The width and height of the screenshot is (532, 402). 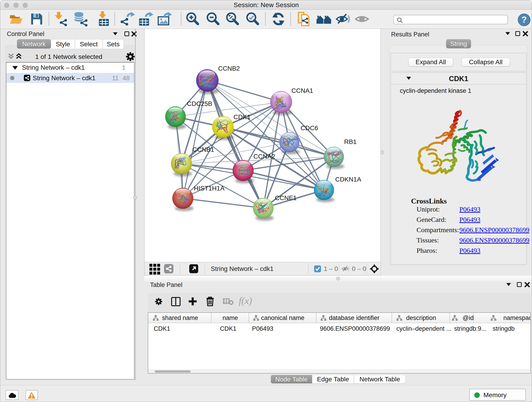 What do you see at coordinates (264, 156) in the screenshot?
I see `svg-text: CCNA2` at bounding box center [264, 156].